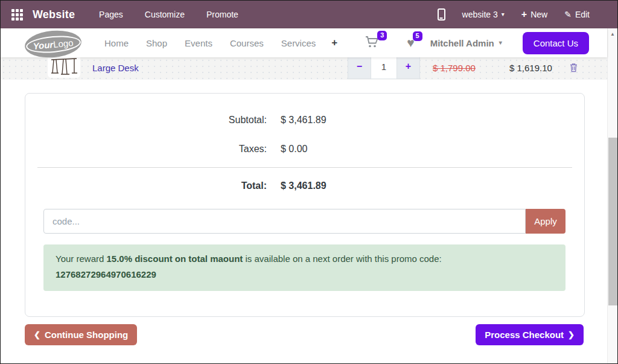 This screenshot has height=364, width=618. Describe the element at coordinates (285, 221) in the screenshot. I see `promo-code-input` at that location.